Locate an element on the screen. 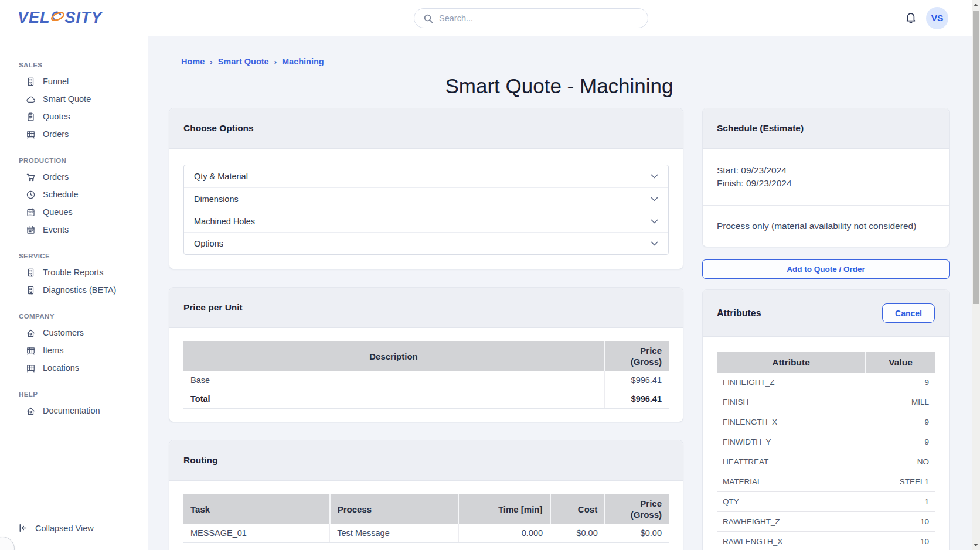 The height and width of the screenshot is (550, 980). attribute-name: FINISH is located at coordinates (791, 402).